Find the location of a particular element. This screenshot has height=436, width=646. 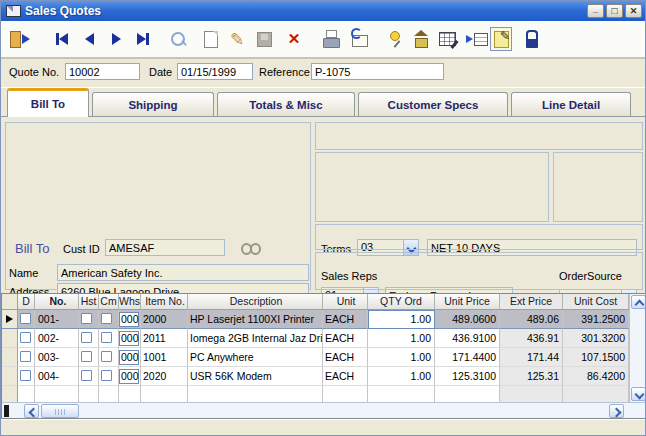

grid-calculator-icon is located at coordinates (447, 39).